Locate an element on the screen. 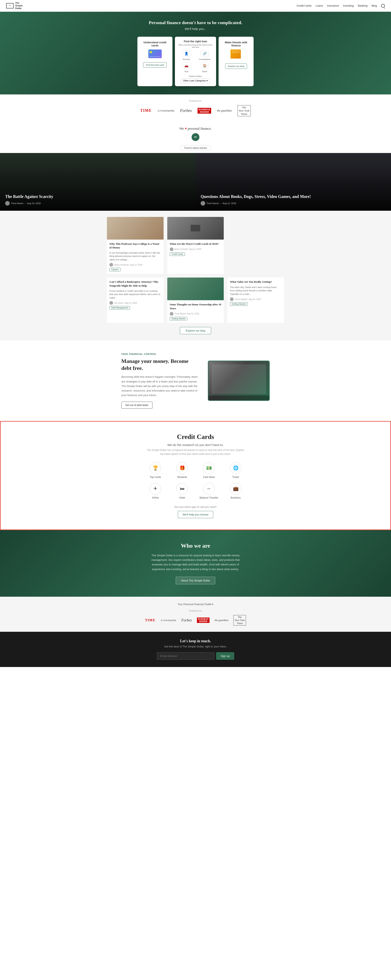 This screenshot has height=980, width=391. loan-consolidation: 🔗 Consolidation is located at coordinates (205, 56).